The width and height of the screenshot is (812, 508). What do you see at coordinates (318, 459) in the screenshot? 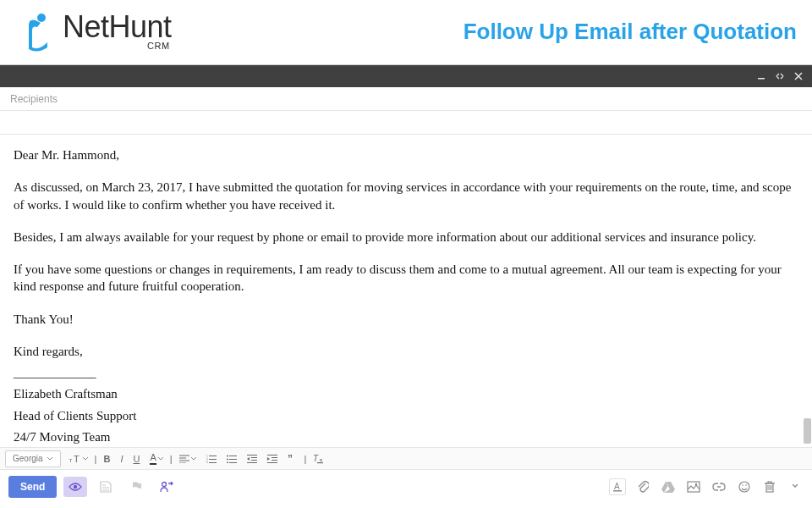
I see `clear-format-button: T` at bounding box center [318, 459].